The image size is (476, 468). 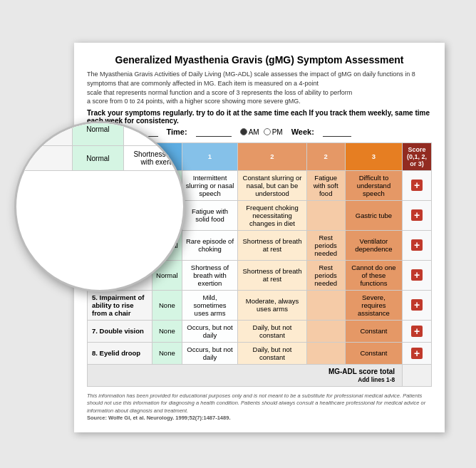 I want to click on chair-grade2b, so click(x=326, y=305).